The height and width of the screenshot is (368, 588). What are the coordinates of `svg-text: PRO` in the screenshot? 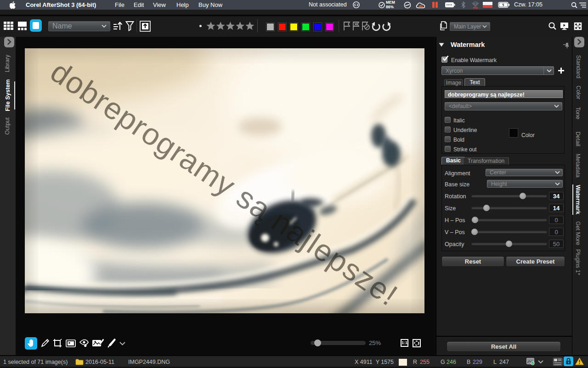 It's located at (476, 8).